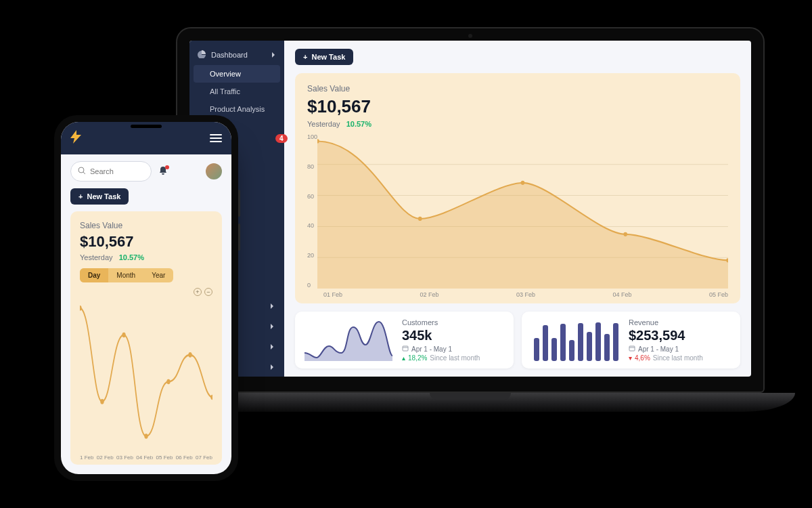 Image resolution: width=812 pixels, height=508 pixels. What do you see at coordinates (208, 292) in the screenshot?
I see `zoom-out-icon: −` at bounding box center [208, 292].